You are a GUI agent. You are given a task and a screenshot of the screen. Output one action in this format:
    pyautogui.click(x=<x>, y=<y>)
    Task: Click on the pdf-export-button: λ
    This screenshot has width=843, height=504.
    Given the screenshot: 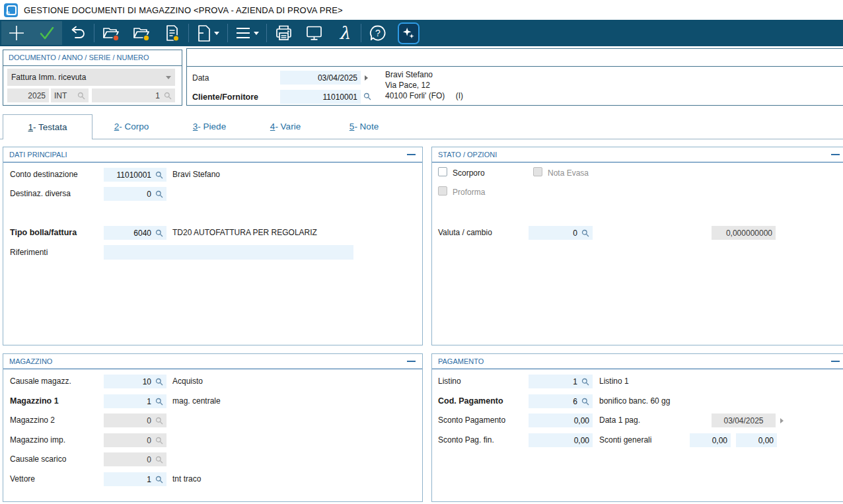 What is the action you would take?
    pyautogui.click(x=344, y=33)
    